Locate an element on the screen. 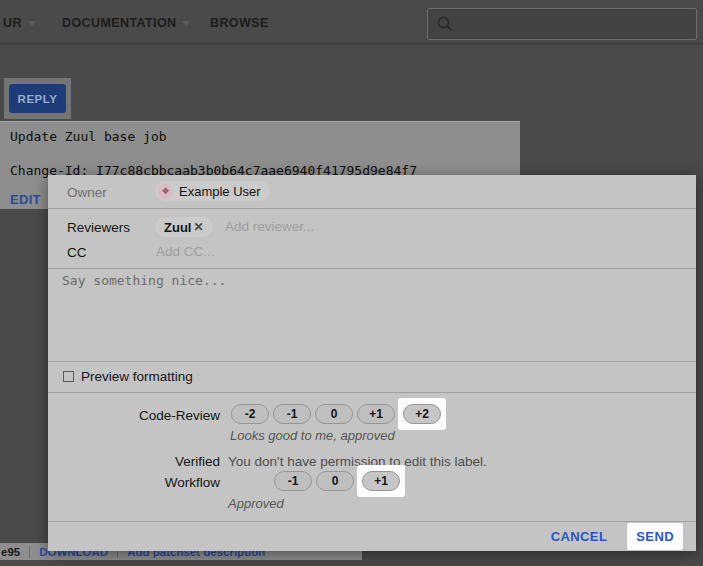  selected-score-highlight: +1 is located at coordinates (381, 481).